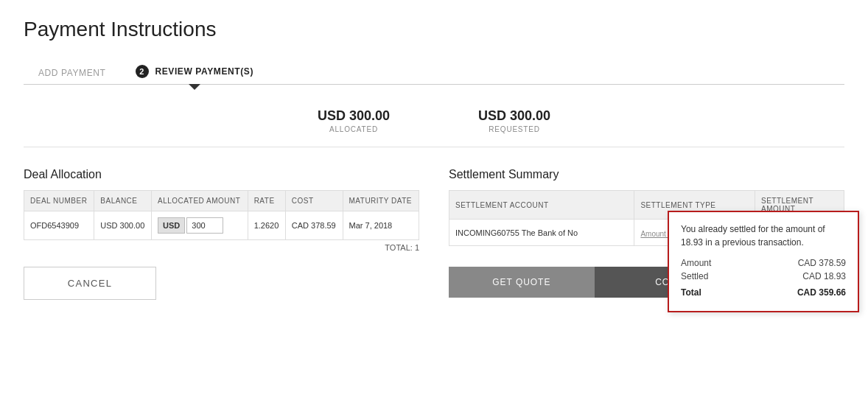  What do you see at coordinates (314, 201) in the screenshot?
I see `col-cost: COST` at bounding box center [314, 201].